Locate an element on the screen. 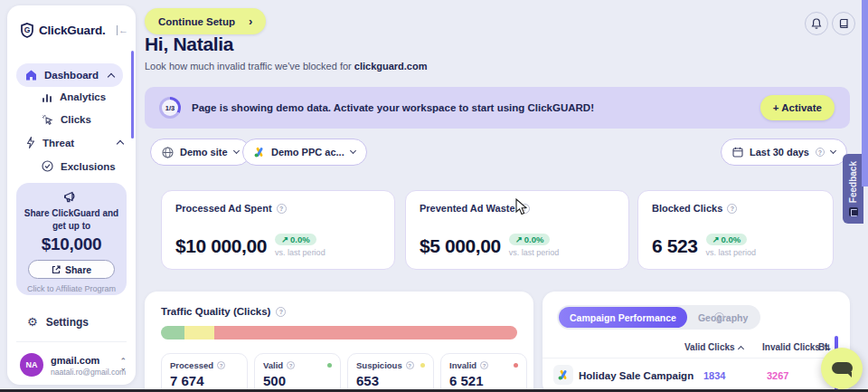 This screenshot has height=392, width=868. traffic-quality-title: Traffic Quality (Clicks) is located at coordinates (215, 311).